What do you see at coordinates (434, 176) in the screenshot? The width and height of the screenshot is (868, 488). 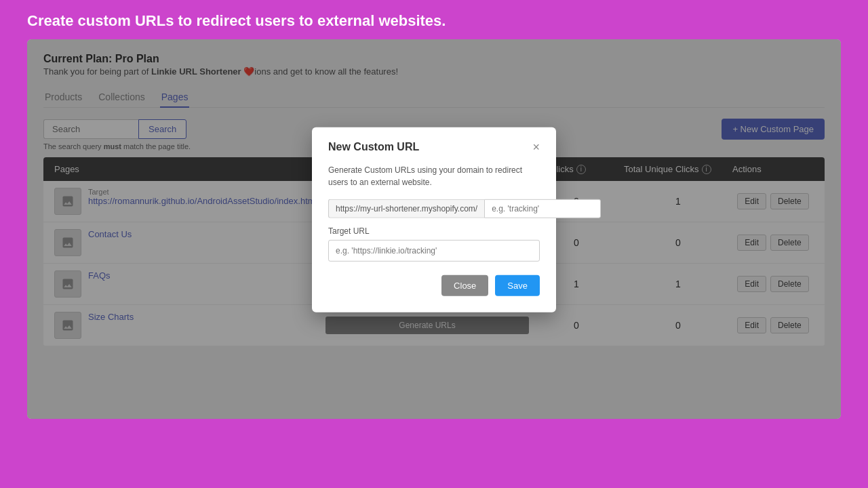 I see `modal-description: Generate Custom URLs using your domain t…` at bounding box center [434, 176].